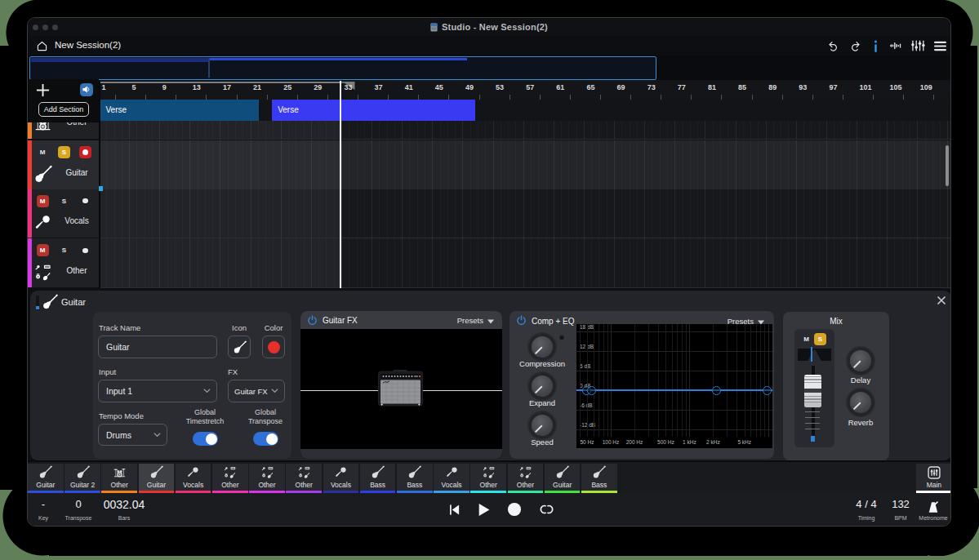 The height and width of the screenshot is (560, 979). What do you see at coordinates (124, 518) in the screenshot?
I see `bars-label: Bars` at bounding box center [124, 518].